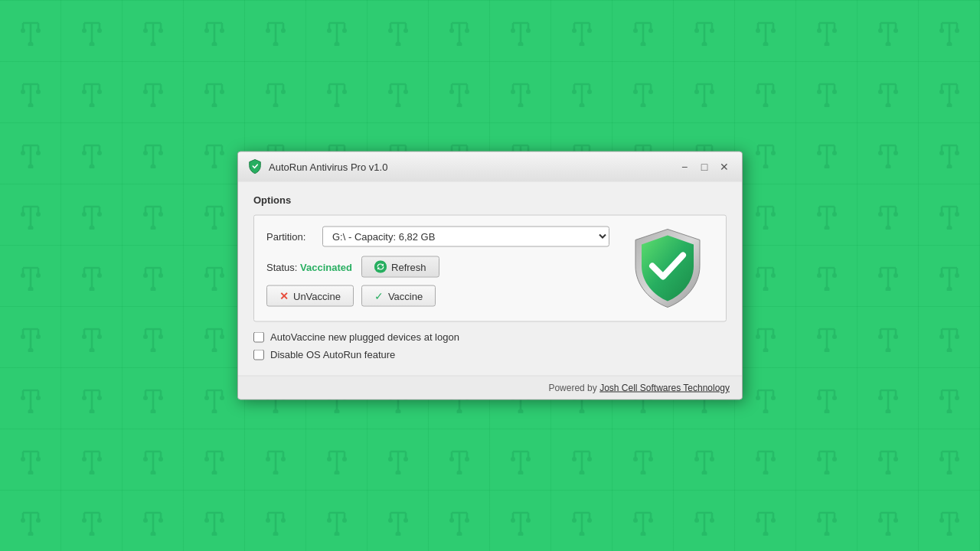 The image size is (980, 551). I want to click on options-section-label: Options, so click(490, 201).